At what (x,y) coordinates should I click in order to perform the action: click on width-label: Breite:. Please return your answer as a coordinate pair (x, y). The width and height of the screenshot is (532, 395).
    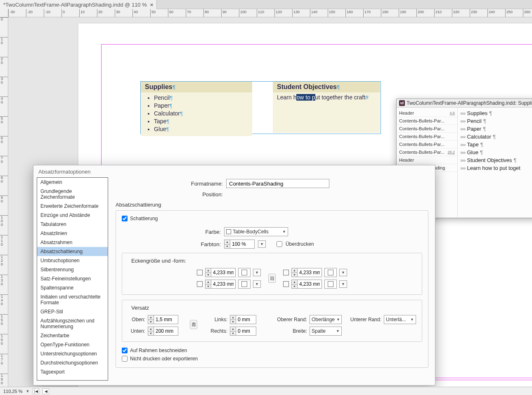
    Looking at the image, I should click on (290, 331).